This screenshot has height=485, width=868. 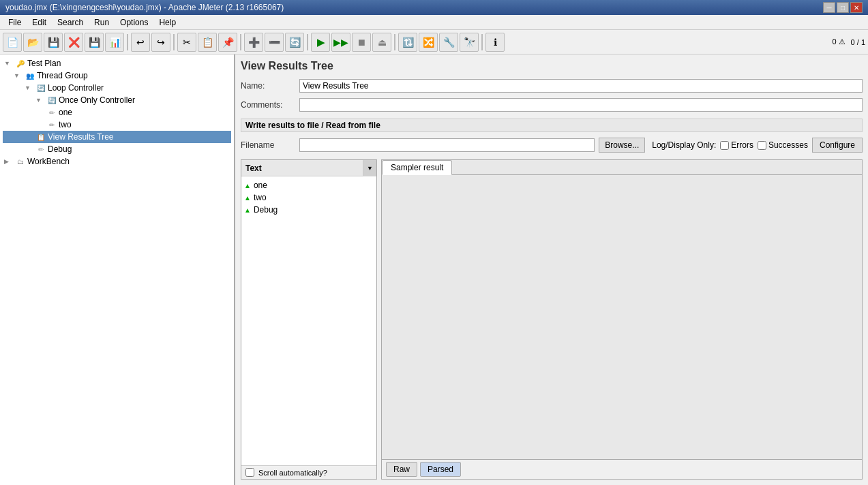 What do you see at coordinates (552, 145) in the screenshot?
I see `filename-row: Filename Browse... Log/Display Only: Err…` at bounding box center [552, 145].